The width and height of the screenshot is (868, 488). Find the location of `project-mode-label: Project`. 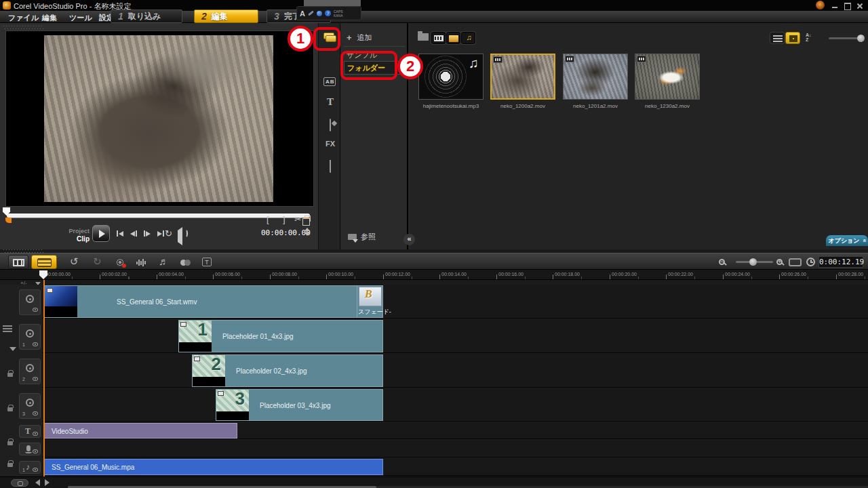

project-mode-label: Project is located at coordinates (72, 231).